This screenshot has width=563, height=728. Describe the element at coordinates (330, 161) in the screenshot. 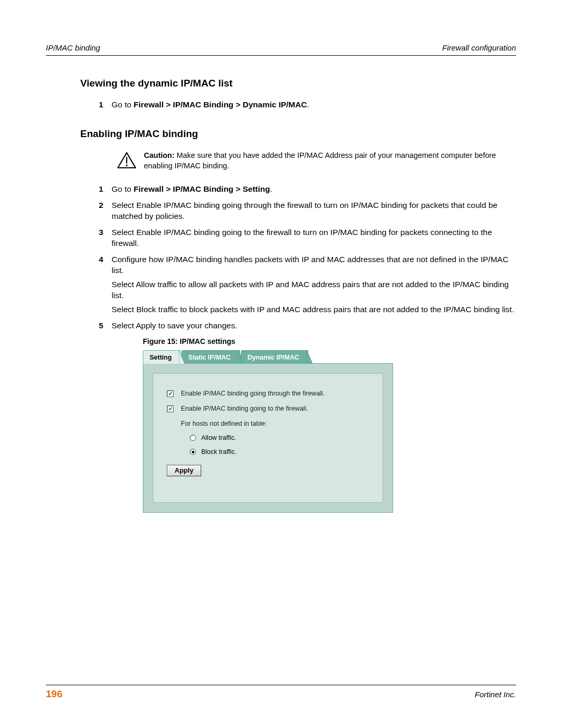

I see `caution-text: Caution: Make sure that you have added t…` at that location.